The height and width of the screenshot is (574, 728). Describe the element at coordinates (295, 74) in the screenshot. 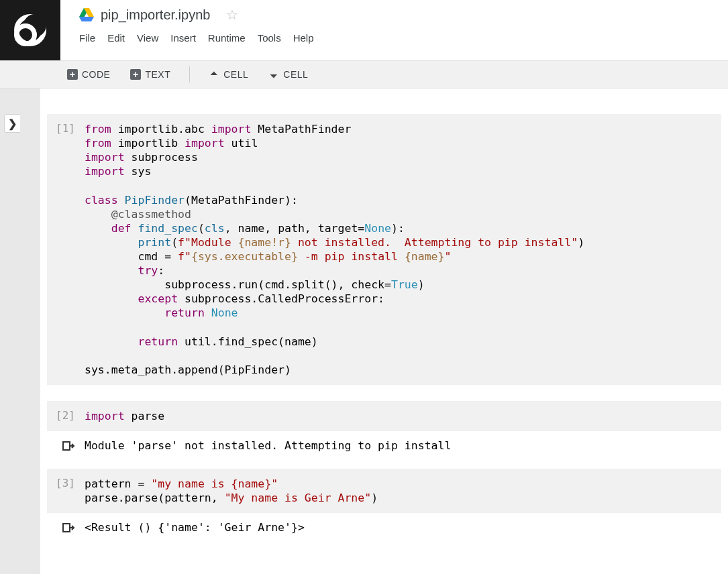

I see `cell-down-label: CELL` at that location.